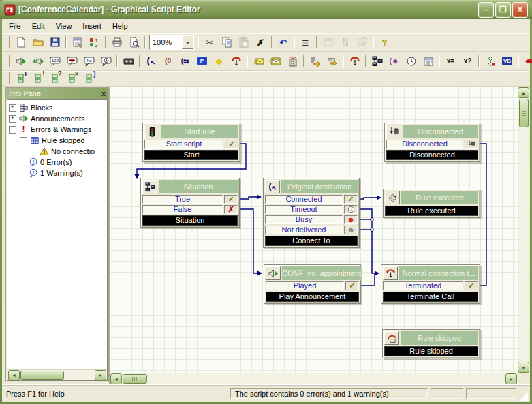 Image resolution: width=532 pixels, height=404 pixels. Describe the element at coordinates (311, 210) in the screenshot. I see `block-output-row: Timeout` at that location.